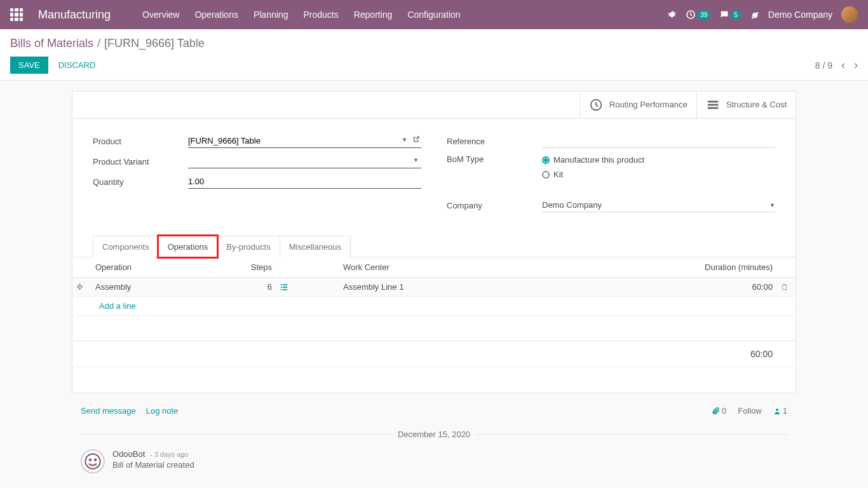 The image size is (868, 488). Describe the element at coordinates (305, 182) in the screenshot. I see `quantity-input` at that location.